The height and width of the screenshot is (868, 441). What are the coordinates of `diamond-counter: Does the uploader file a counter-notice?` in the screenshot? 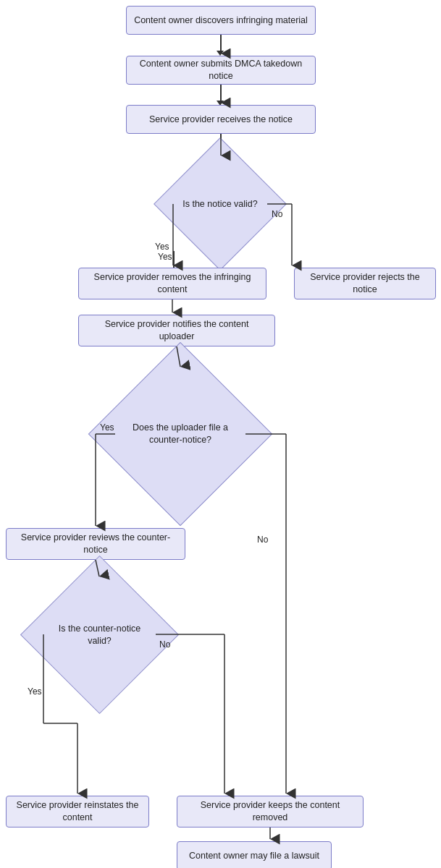 It's located at (180, 434).